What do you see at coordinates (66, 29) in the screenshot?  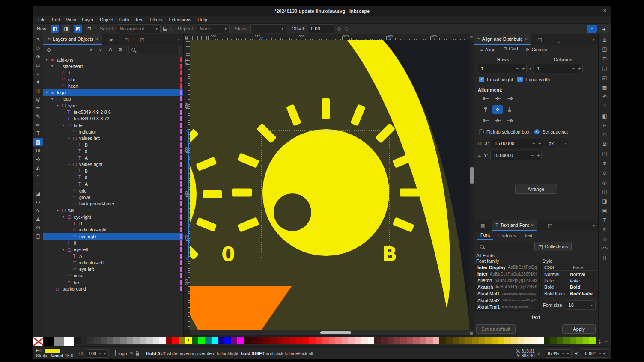 I see `radial-gradient-button: ◨` at bounding box center [66, 29].